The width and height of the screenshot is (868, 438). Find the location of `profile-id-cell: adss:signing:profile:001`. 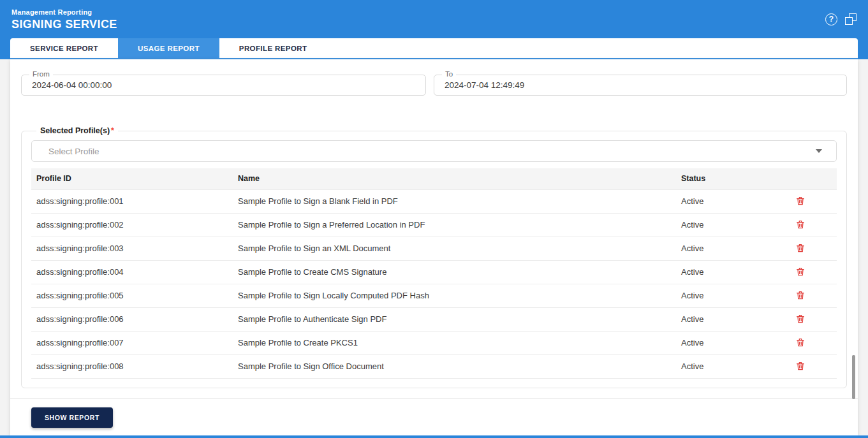

profile-id-cell: adss:signing:profile:001 is located at coordinates (132, 201).